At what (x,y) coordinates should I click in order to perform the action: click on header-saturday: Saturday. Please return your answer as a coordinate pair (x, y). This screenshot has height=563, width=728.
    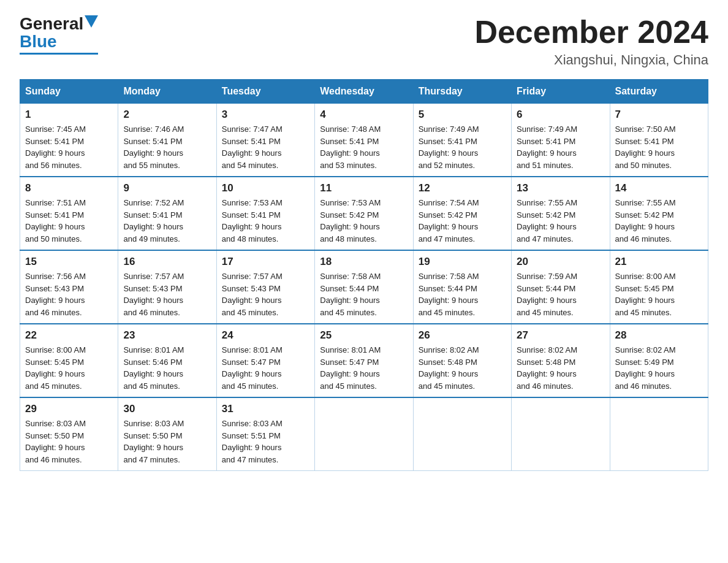
    Looking at the image, I should click on (659, 92).